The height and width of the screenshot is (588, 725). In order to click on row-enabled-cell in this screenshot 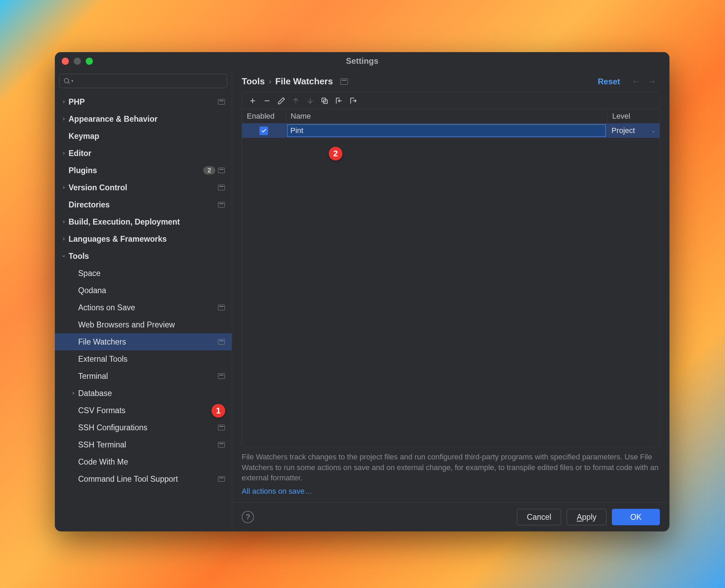, I will do `click(264, 131)`.